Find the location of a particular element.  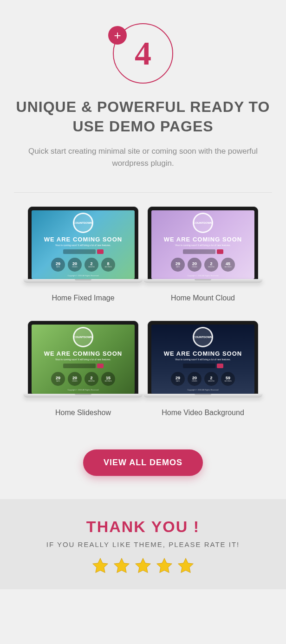

page-subhead: Quick start creating minimal site or com… is located at coordinates (143, 157).